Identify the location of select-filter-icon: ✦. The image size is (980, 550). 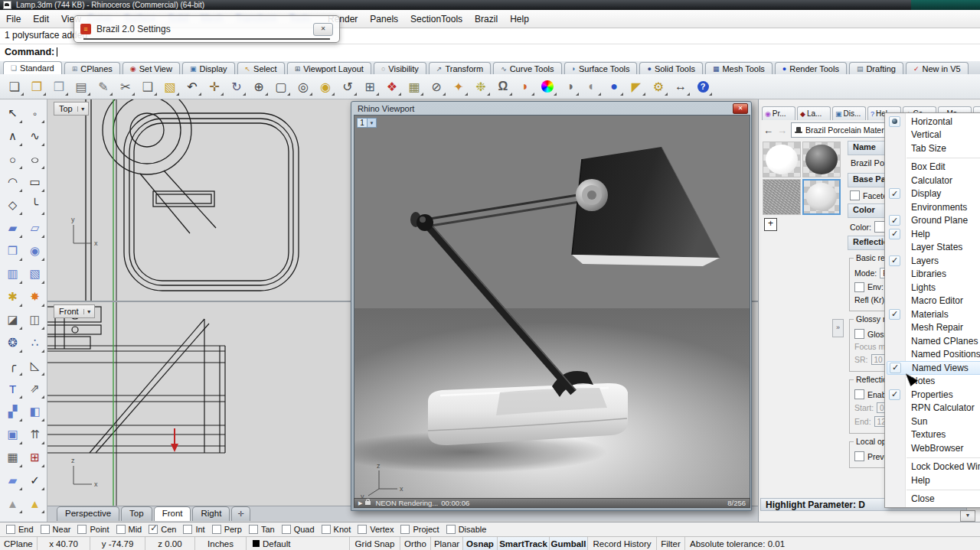
(459, 86).